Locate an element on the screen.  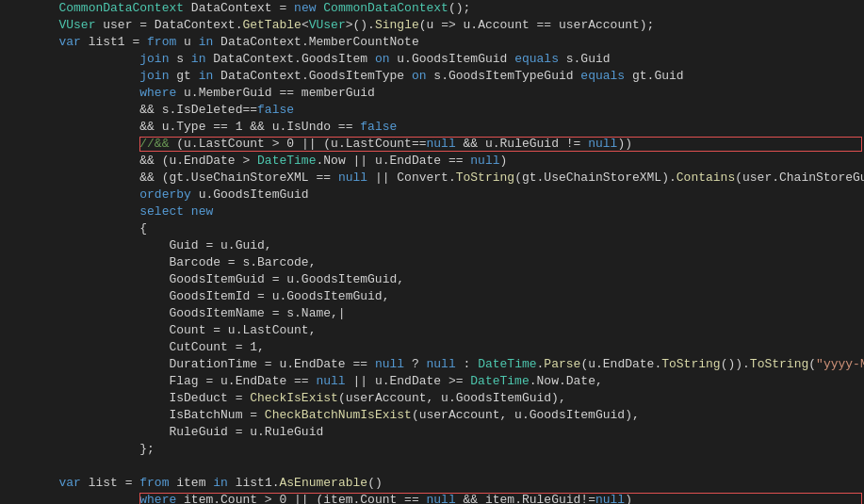
code-token: { is located at coordinates (73, 228).